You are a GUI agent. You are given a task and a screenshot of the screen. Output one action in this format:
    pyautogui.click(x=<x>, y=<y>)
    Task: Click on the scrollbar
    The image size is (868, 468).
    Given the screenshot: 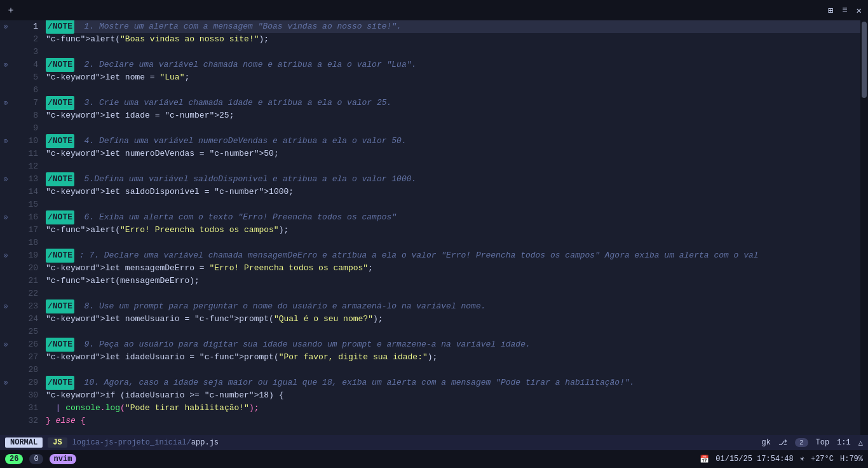 What is the action you would take?
    pyautogui.click(x=864, y=228)
    